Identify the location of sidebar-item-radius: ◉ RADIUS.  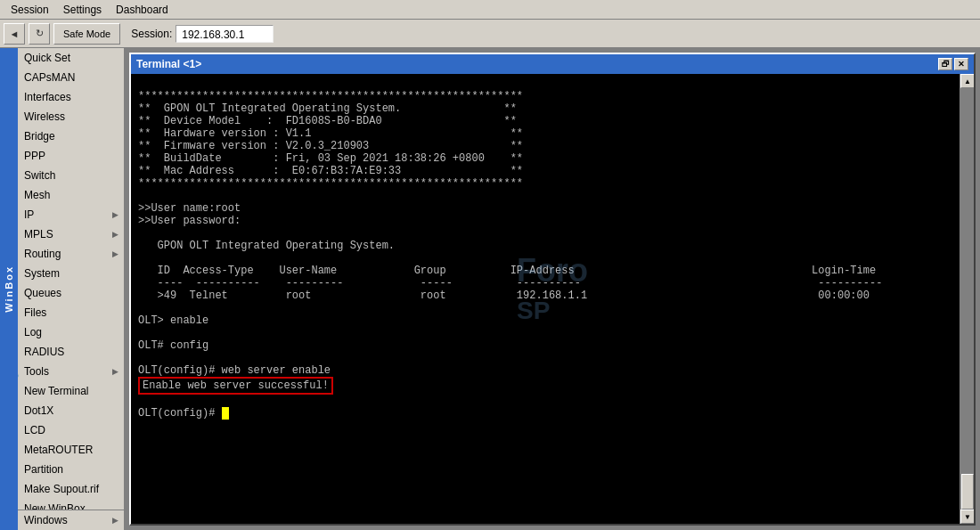
(62, 352).